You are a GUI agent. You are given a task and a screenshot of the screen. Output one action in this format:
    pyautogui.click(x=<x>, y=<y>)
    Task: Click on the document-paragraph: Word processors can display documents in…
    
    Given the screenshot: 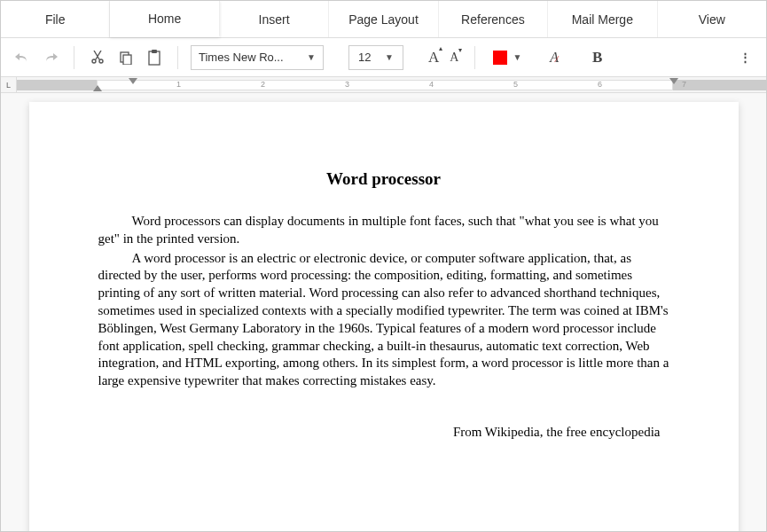 What is the action you would take?
    pyautogui.click(x=384, y=231)
    